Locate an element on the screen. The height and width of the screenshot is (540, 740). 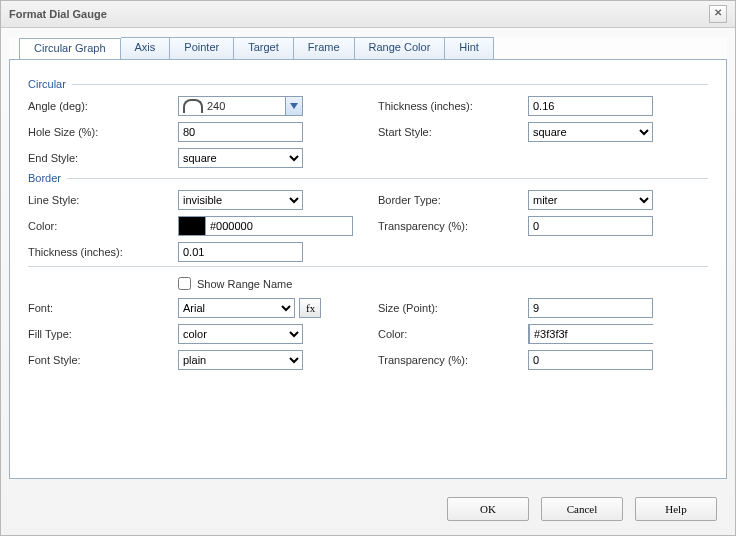
text-grid: Font: Arial fx Size (Point): Fill Type: … is located at coordinates (368, 334).